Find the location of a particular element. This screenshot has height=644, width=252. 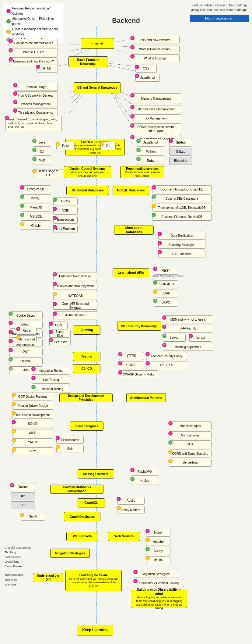

process-management-node: Process Management is located at coordinates (36, 104).